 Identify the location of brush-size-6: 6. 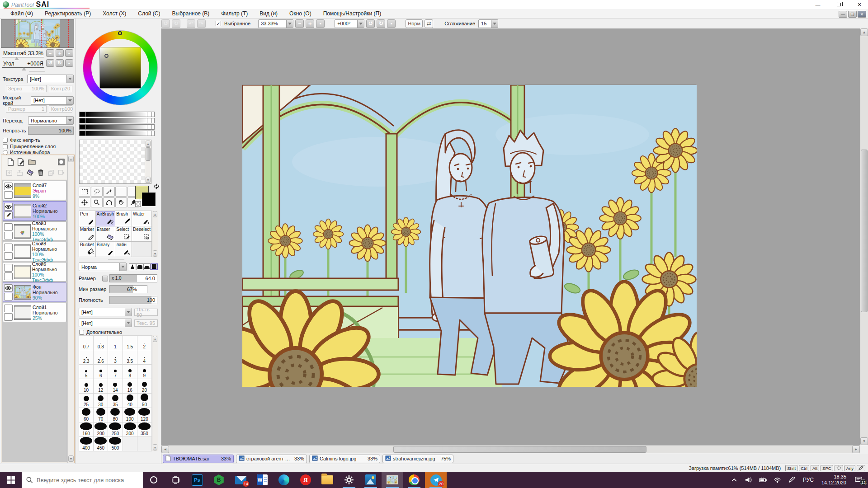
(101, 372).